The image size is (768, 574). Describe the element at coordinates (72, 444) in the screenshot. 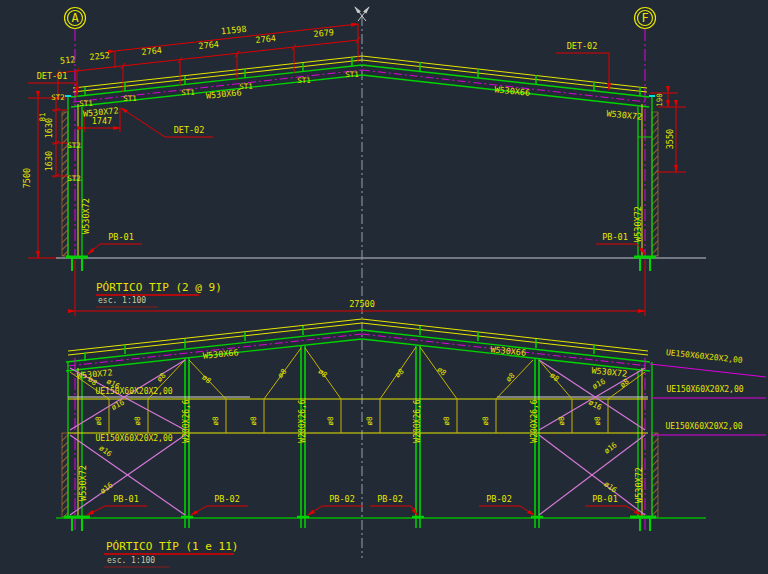

I see `corner-column-left` at that location.